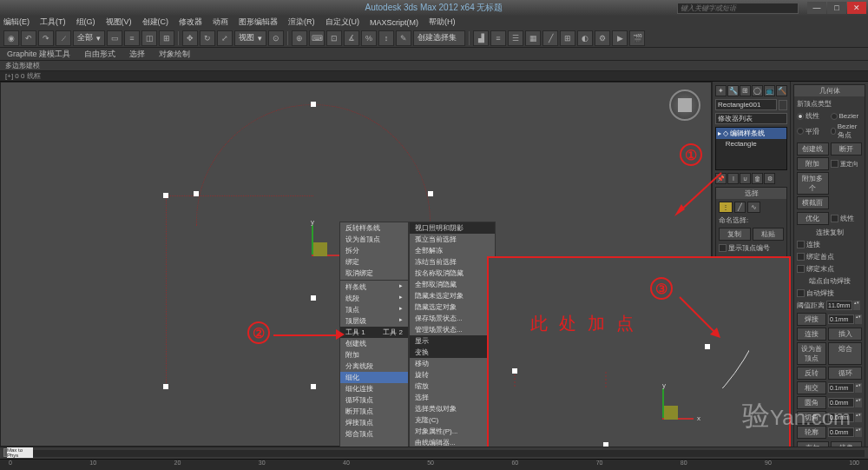 The height and width of the screenshot is (470, 868). What do you see at coordinates (374, 228) in the screenshot?
I see `ctx-reverse-spline: 反转样条线` at bounding box center [374, 228].